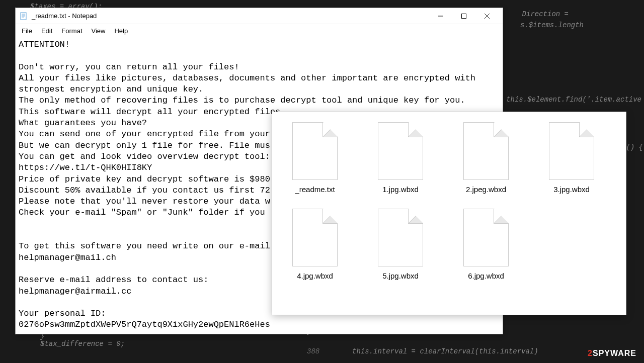 This screenshot has height=363, width=644. What do you see at coordinates (445, 351) in the screenshot?
I see `bg-code-line: this.interval = clearInterval(this.inter…` at bounding box center [445, 351].